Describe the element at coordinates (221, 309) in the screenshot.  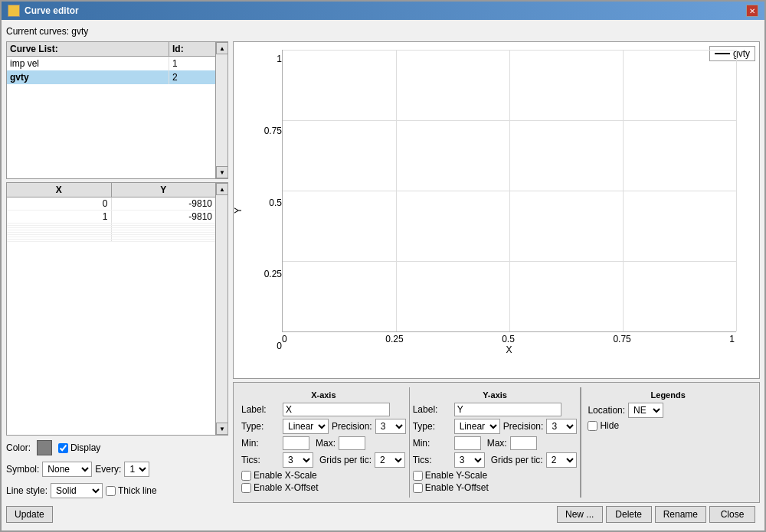
I see `data-table-scrollbar: ▲ ▼` at that location.